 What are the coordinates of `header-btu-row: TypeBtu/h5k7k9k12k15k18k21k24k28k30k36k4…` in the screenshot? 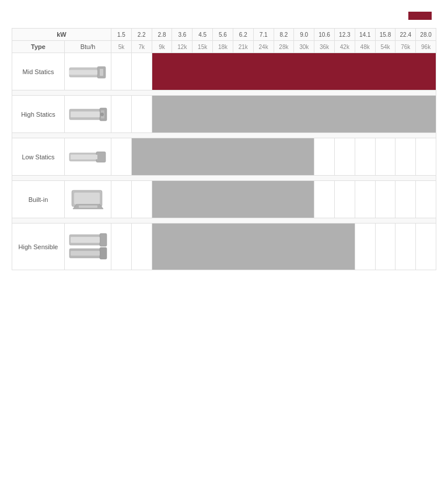 It's located at (224, 47).